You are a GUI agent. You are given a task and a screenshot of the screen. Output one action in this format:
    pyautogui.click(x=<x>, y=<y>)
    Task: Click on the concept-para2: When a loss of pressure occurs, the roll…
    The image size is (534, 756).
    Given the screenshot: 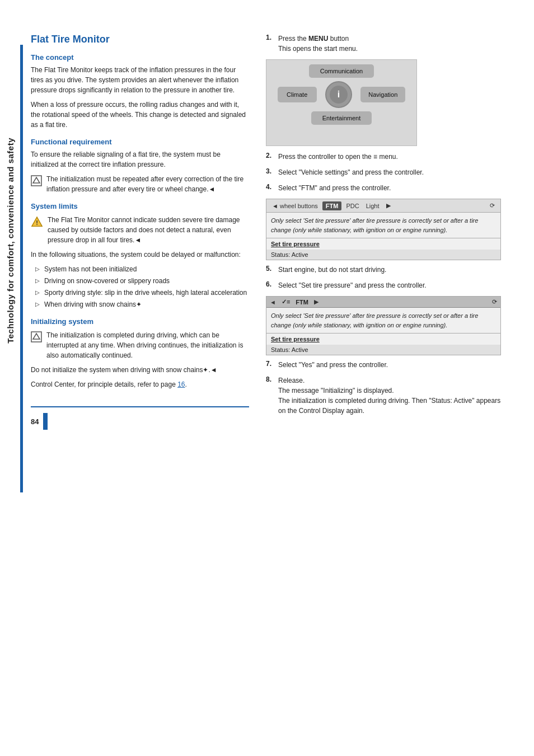 What is the action you would take?
    pyautogui.click(x=140, y=115)
    